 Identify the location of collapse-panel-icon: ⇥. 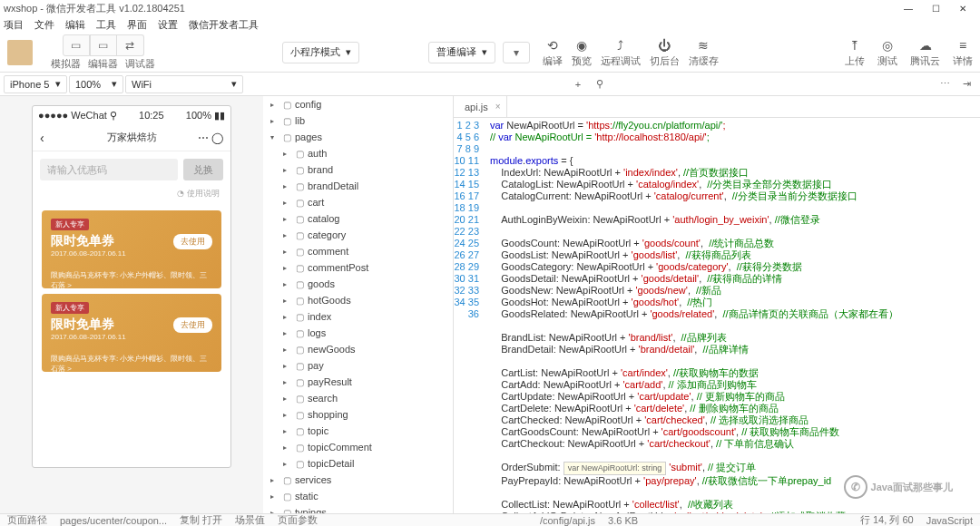
(966, 84).